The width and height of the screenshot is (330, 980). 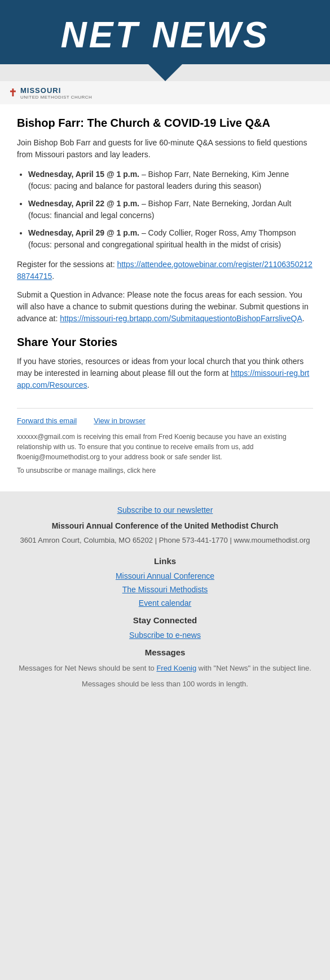 I want to click on footer-links-row: Forward this email View in browser, so click(x=165, y=420).